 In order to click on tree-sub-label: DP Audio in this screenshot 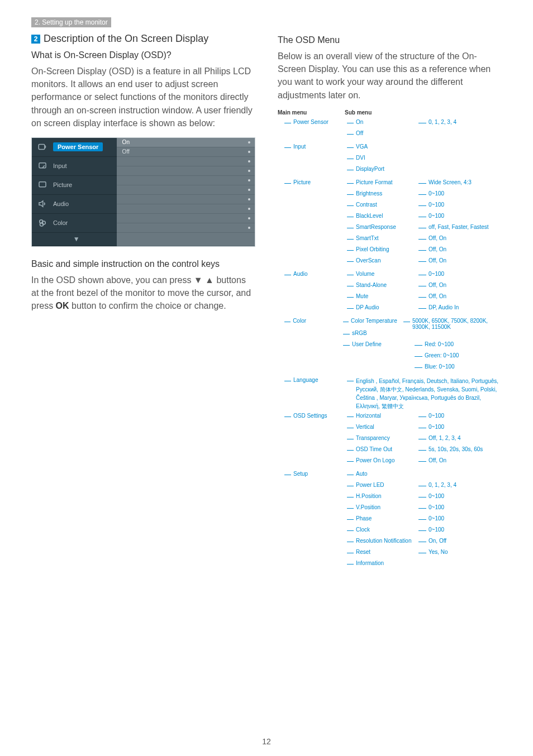, I will do `click(387, 307)`.